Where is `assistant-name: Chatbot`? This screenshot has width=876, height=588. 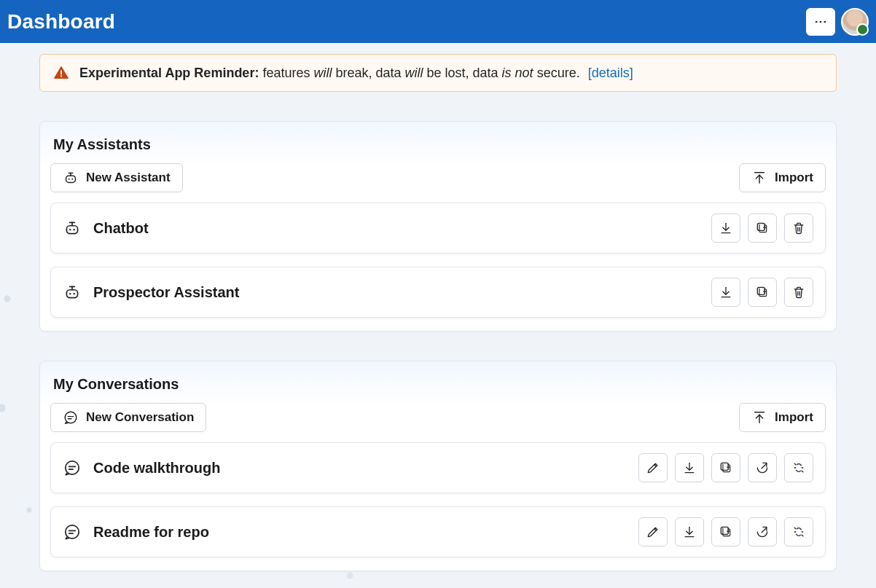
assistant-name: Chatbot is located at coordinates (396, 229).